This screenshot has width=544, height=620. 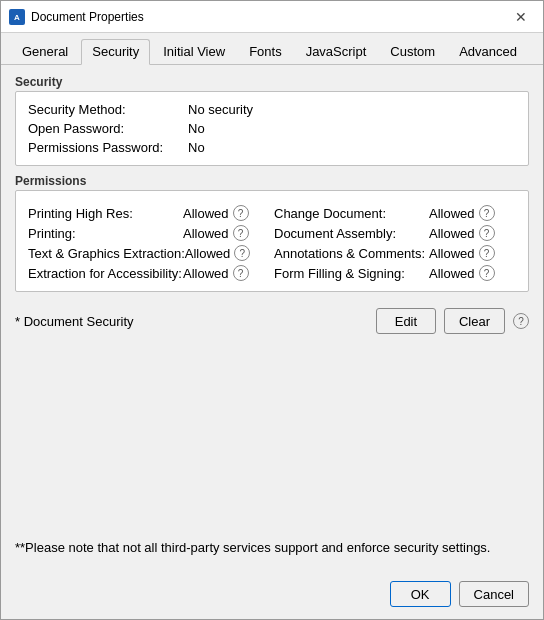 I want to click on close-button: ✕, so click(x=521, y=17).